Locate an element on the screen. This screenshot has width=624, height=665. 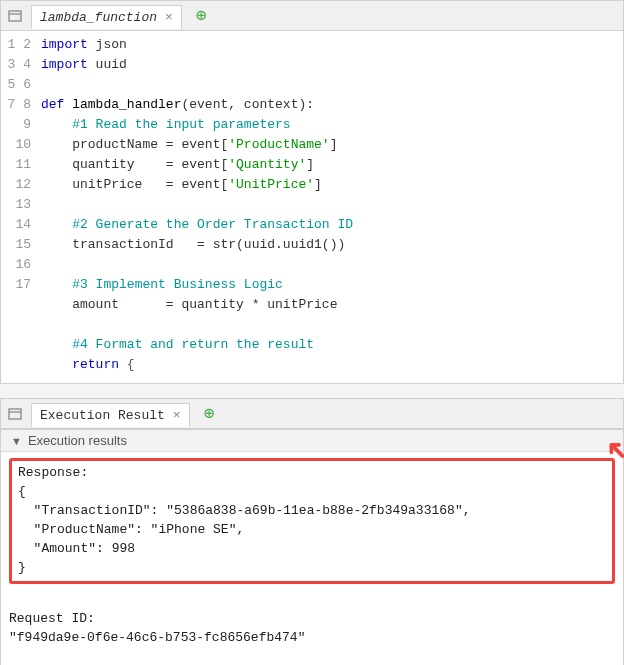
line-gutter: 1 2 3 4 5 6 7 8 9 10 11 12 13 14 15 16 1… is located at coordinates (21, 205).